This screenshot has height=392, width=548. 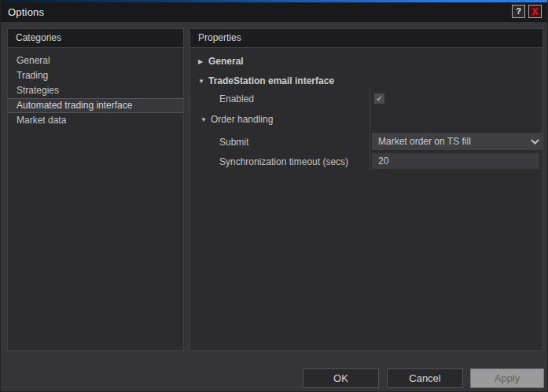 What do you see at coordinates (366, 81) in the screenshot?
I see `tree-group-tradestation-email-interface: ▼ TradeStation email interface` at bounding box center [366, 81].